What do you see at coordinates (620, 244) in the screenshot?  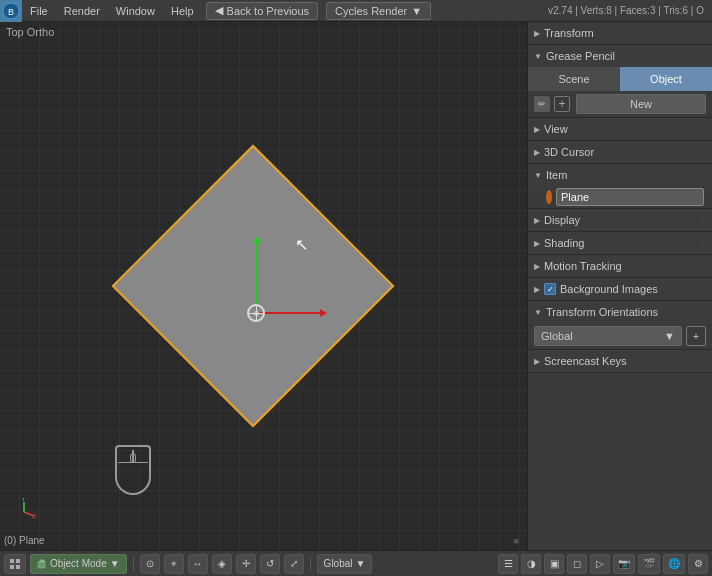 I see `shading-section: Shading ::` at bounding box center [620, 244].